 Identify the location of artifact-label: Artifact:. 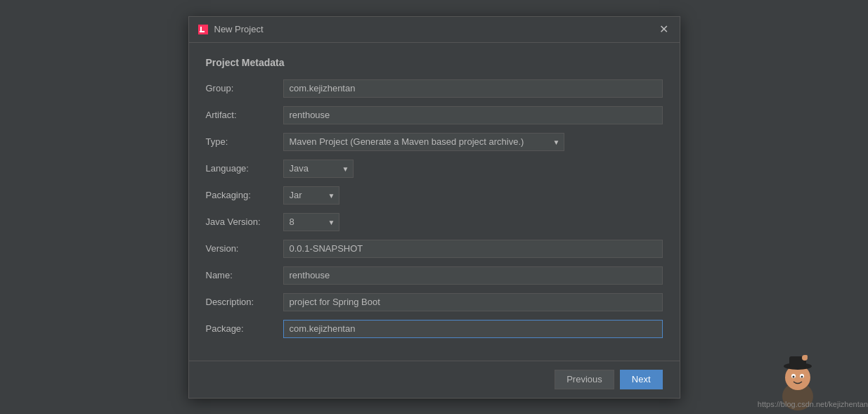
(245, 115).